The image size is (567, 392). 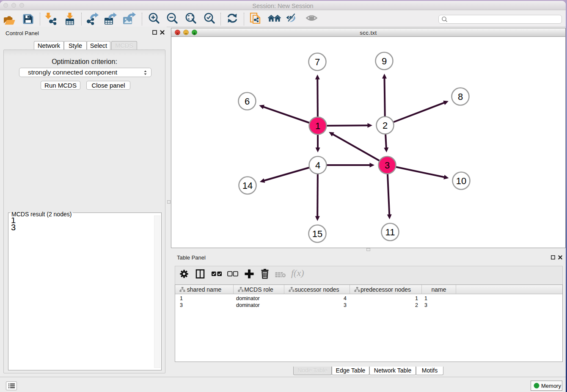 What do you see at coordinates (384, 61) in the screenshot?
I see `svg-text: 9` at bounding box center [384, 61].